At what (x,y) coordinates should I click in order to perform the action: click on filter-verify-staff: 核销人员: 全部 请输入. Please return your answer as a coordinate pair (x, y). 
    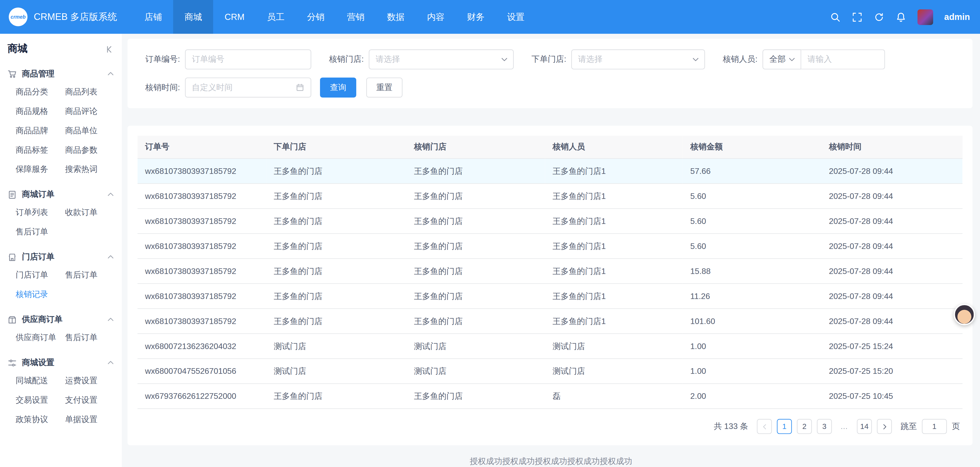
    Looking at the image, I should click on (802, 59).